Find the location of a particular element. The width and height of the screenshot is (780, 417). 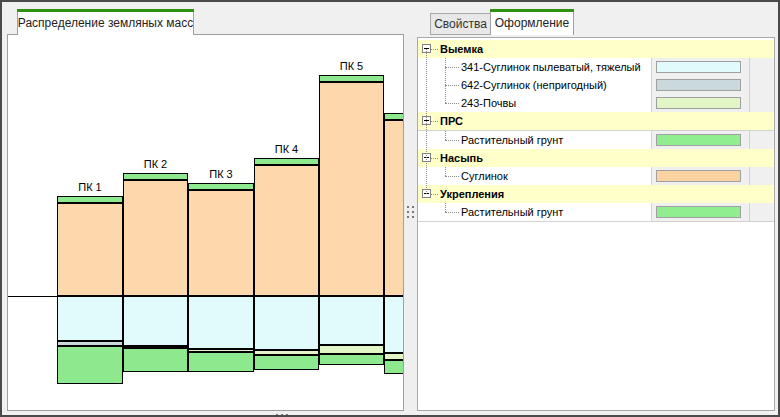

tree-section-title: Насыпь is located at coordinates (462, 158).